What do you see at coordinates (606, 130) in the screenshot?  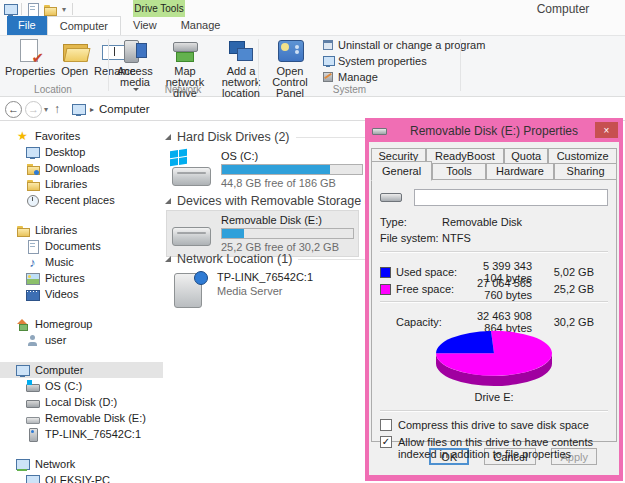 I see `close-button: ×` at bounding box center [606, 130].